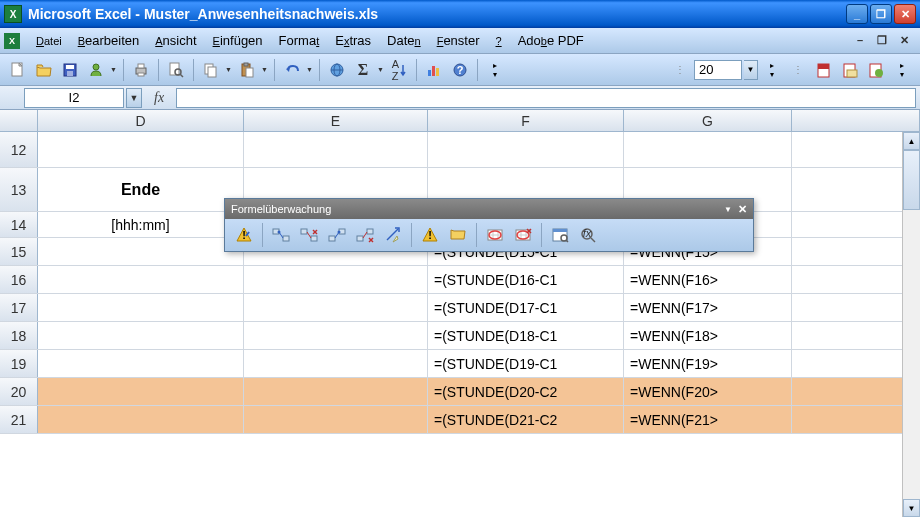 Image resolution: width=920 pixels, height=517 pixels. Describe the element at coordinates (495, 235) in the screenshot. I see `circle-invalid-data-button` at that location.